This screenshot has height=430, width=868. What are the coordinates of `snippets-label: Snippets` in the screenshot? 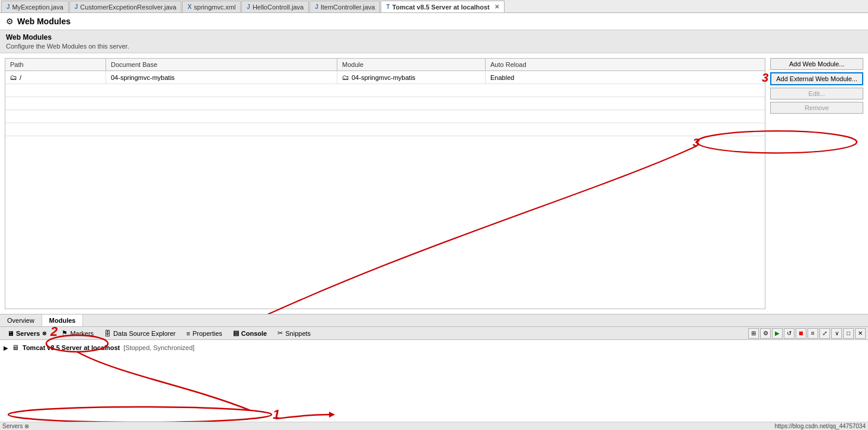 It's located at (298, 333).